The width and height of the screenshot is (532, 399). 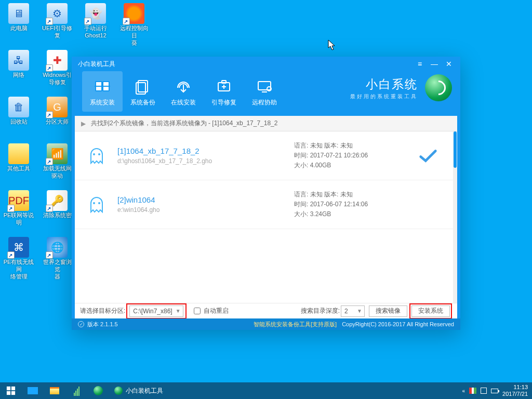 I want to click on desktop-icon-label: 网络, so click(x=19, y=75).